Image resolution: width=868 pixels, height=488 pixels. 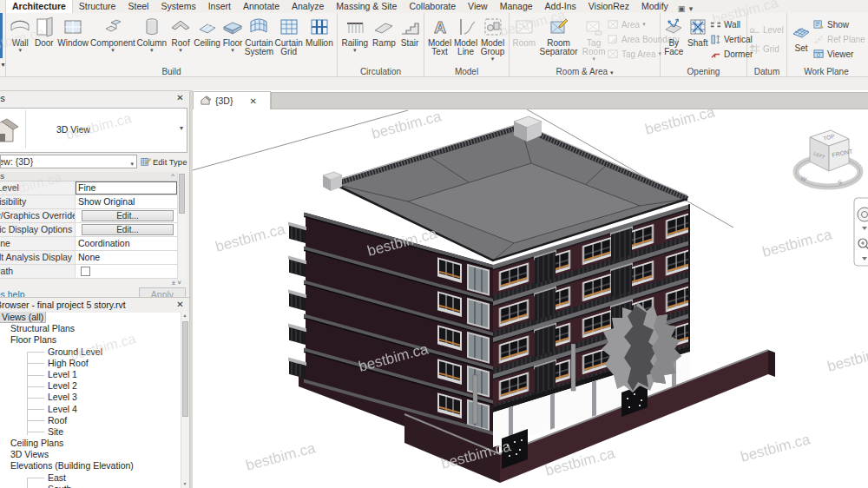 What do you see at coordinates (207, 31) in the screenshot?
I see `ceiling-button: Ceiling` at bounding box center [207, 31].